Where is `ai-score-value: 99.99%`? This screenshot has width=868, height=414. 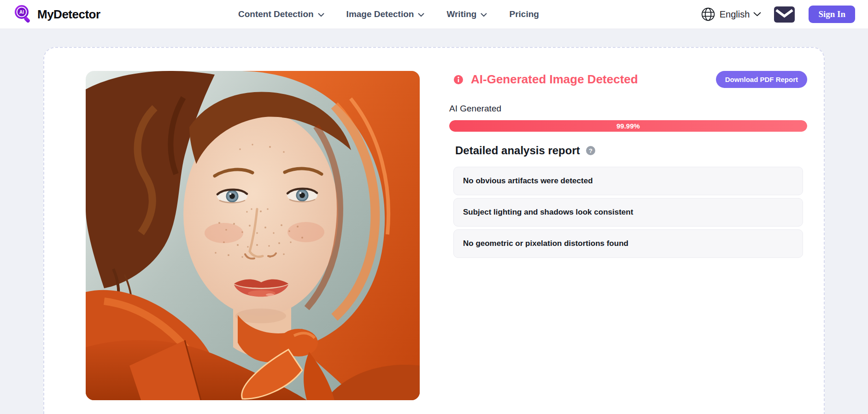 ai-score-value: 99.99% is located at coordinates (628, 126).